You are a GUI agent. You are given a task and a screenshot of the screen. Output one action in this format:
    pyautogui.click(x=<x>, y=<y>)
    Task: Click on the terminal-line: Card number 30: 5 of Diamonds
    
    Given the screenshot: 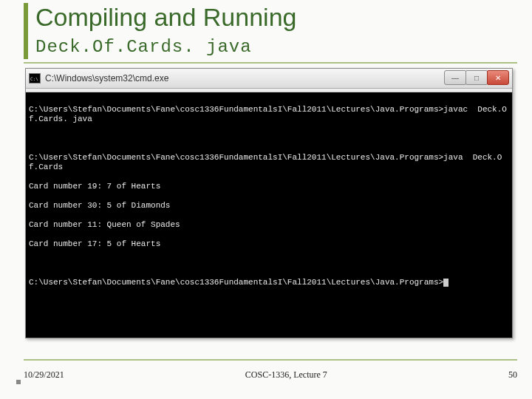 What is the action you would take?
    pyautogui.click(x=269, y=205)
    